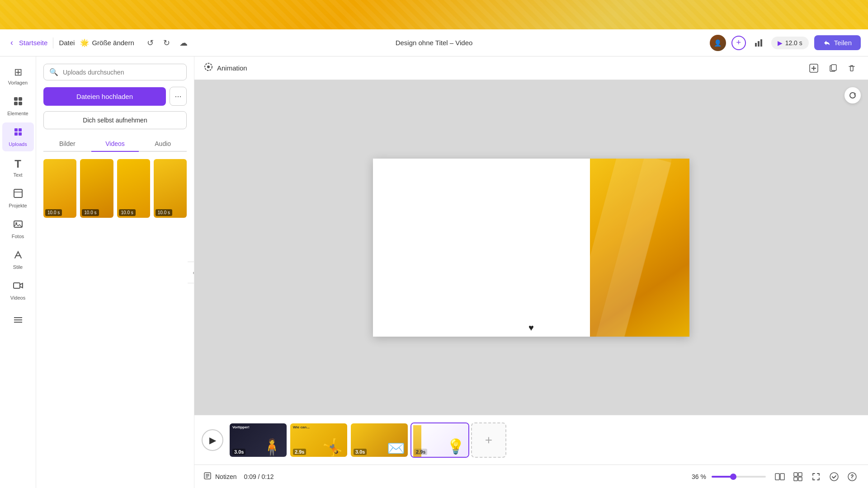  Describe the element at coordinates (456, 446) in the screenshot. I see `clip-4-bulb-icon: 💡` at that location.